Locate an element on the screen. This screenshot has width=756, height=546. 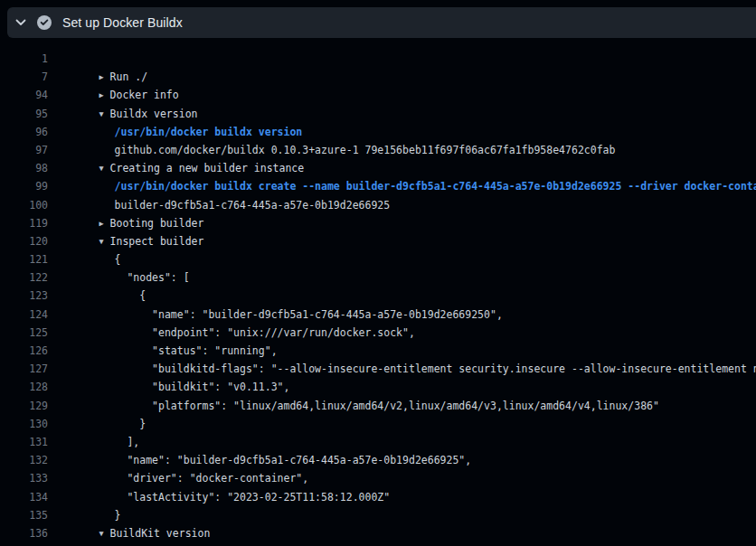
line-number: 99 is located at coordinates (24, 186).